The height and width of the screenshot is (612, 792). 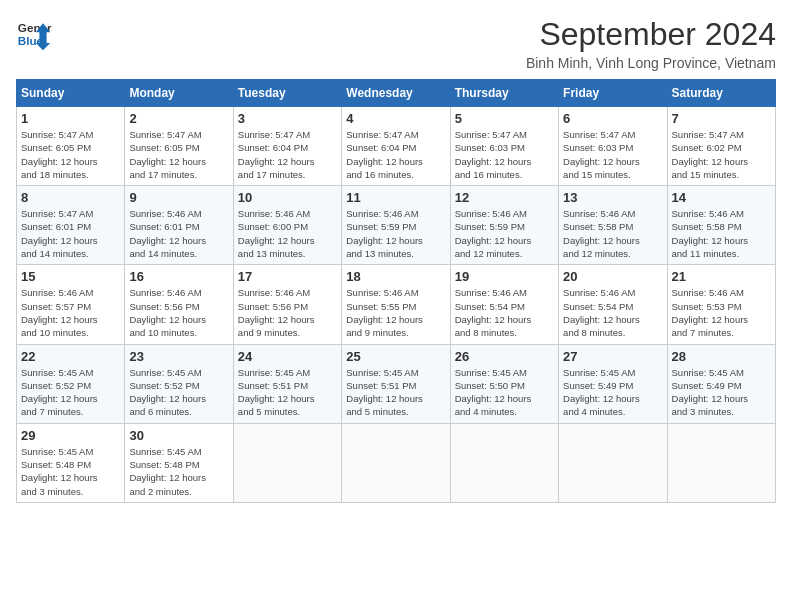 What do you see at coordinates (396, 94) in the screenshot?
I see `calendar-header-row: SundayMondayTuesdayWednesdayThursdayFrid…` at bounding box center [396, 94].